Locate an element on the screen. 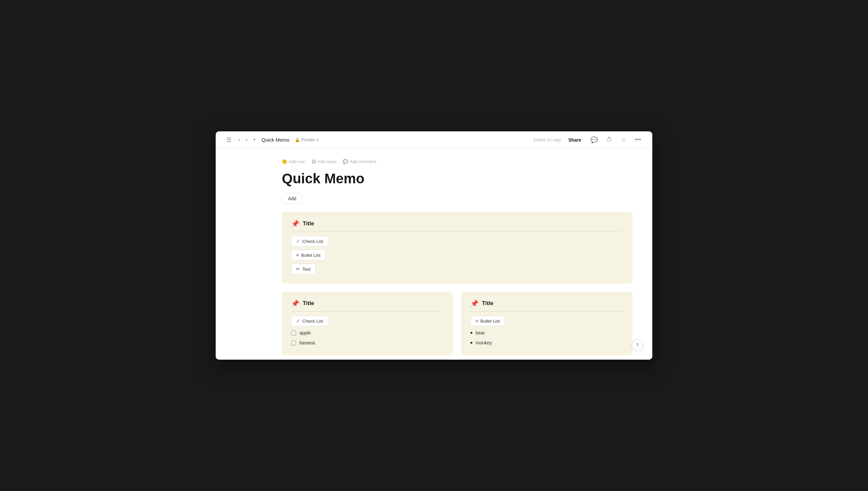 This screenshot has width=868, height=491. card1-header: 📌 Title is located at coordinates (457, 226).